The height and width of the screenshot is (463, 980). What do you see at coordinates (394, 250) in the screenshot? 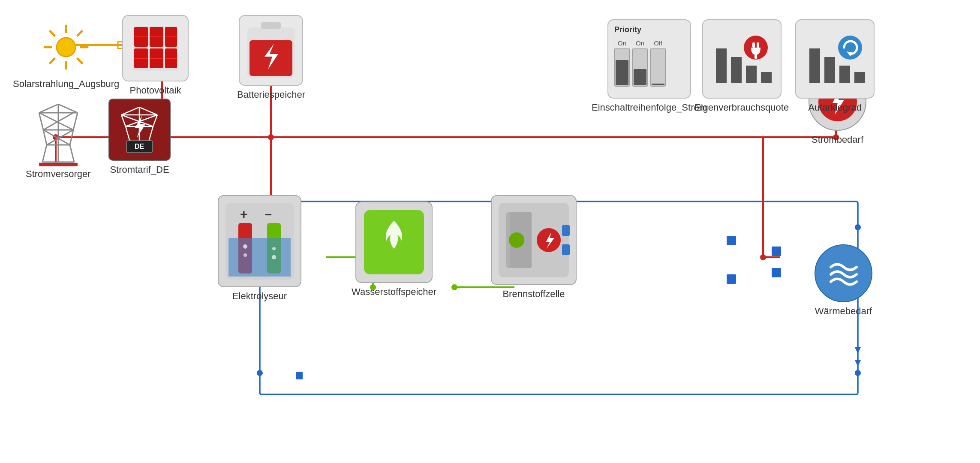
I see `wasserstoffspeicher-node: Wasserstoffspeicher` at bounding box center [394, 250].